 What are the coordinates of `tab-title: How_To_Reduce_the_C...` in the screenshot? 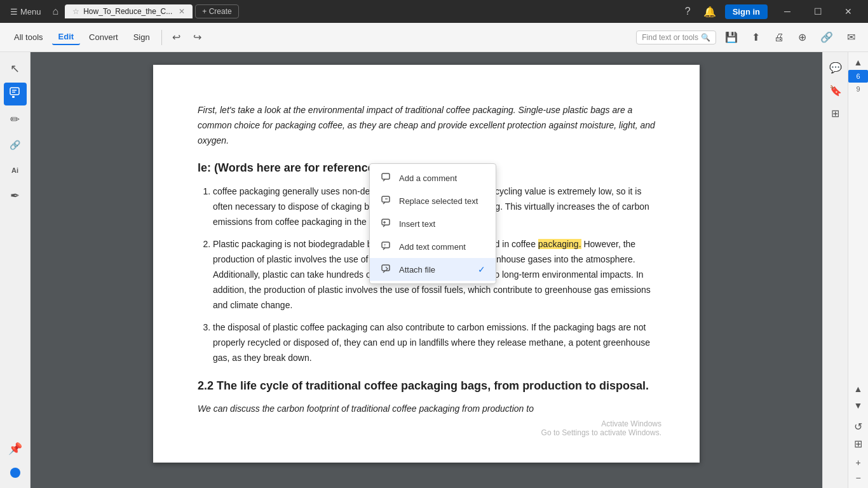 It's located at (128, 11).